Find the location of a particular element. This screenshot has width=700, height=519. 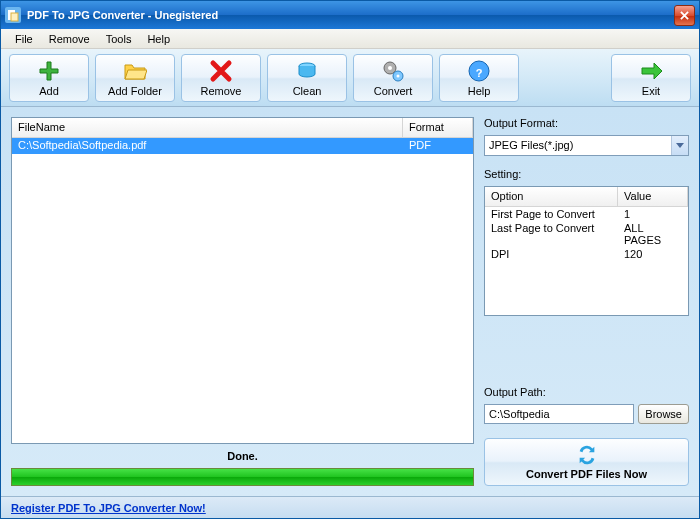

col-format: Format is located at coordinates (438, 128).